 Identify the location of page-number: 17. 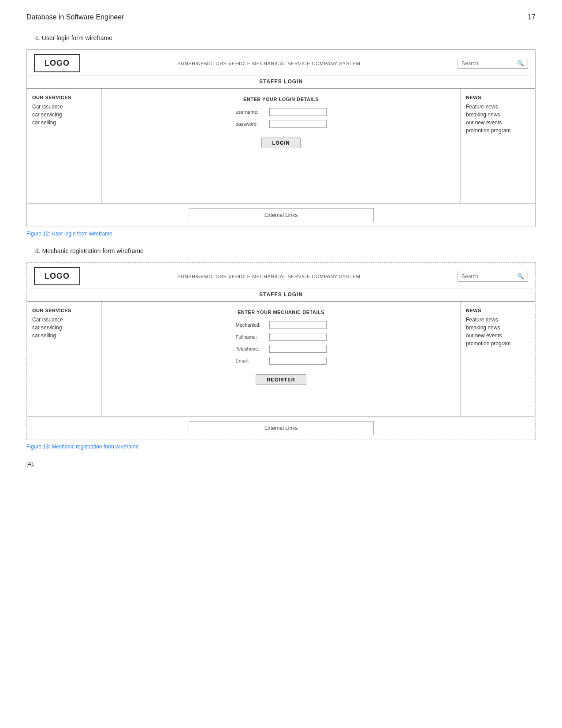
(532, 17).